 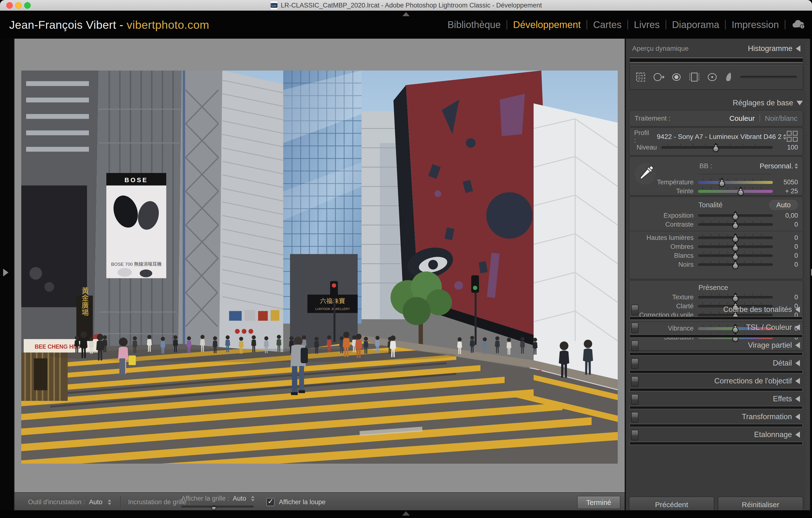 What do you see at coordinates (716, 328) in the screenshot?
I see `panel-hsl-color: TSL / Couleur` at bounding box center [716, 328].